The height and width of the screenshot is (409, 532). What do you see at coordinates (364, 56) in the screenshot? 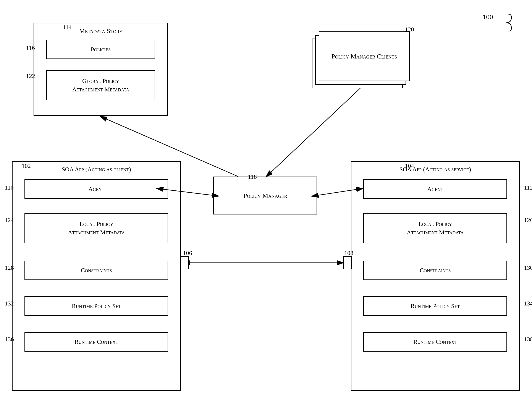
I see `policy-manager-clients-box: Policy Manager Clients` at bounding box center [364, 56].